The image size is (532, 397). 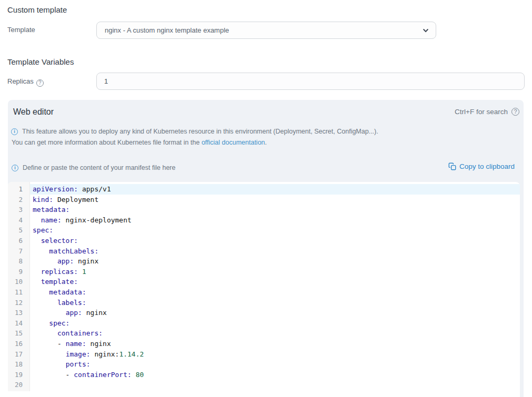 What do you see at coordinates (262, 142) in the screenshot?
I see `docs-info-line: You can get more information about Kuber…` at bounding box center [262, 142].